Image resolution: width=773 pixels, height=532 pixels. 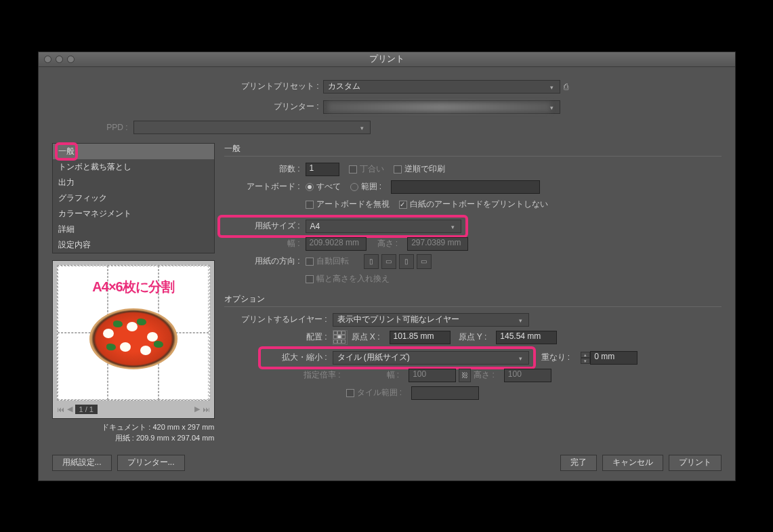 What do you see at coordinates (432, 375) in the screenshot?
I see `scale-w-input: 100` at bounding box center [432, 375].